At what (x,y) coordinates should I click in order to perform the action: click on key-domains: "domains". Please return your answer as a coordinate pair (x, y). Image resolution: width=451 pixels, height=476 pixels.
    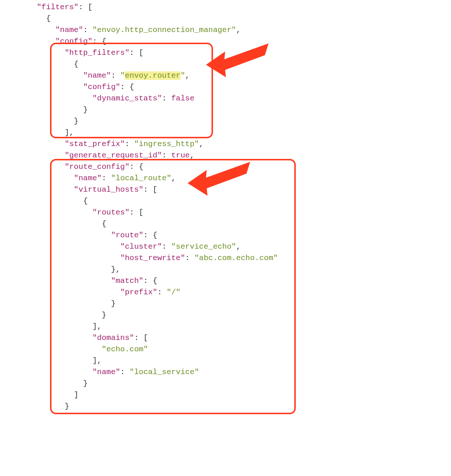
    Looking at the image, I should click on (113, 338).